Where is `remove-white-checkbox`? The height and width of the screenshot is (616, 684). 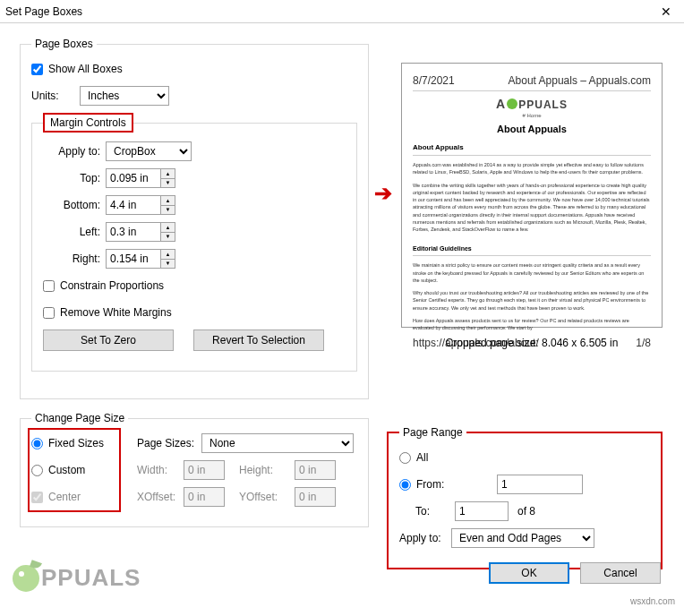
remove-white-checkbox is located at coordinates (48, 313).